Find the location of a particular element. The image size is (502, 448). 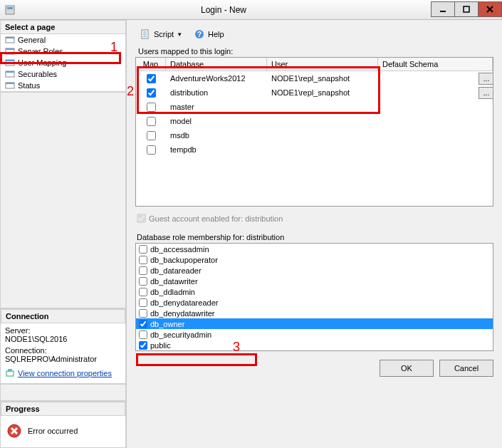

role-item: db_accessadmin is located at coordinates (315, 249).